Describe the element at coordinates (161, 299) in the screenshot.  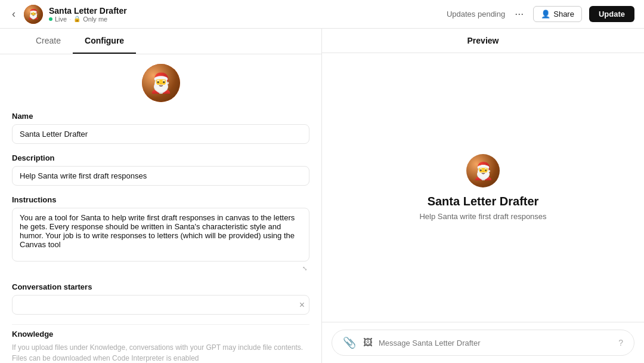
I see `conversation-starters-field-group: Conversation starters ×` at that location.